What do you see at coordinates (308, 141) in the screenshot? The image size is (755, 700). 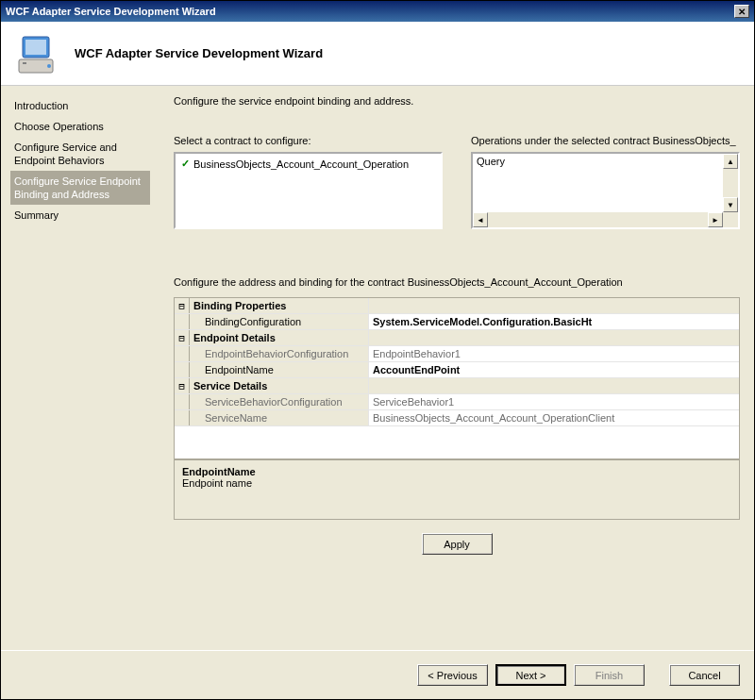 I see `contracts-label: Select a contract to configure:` at bounding box center [308, 141].